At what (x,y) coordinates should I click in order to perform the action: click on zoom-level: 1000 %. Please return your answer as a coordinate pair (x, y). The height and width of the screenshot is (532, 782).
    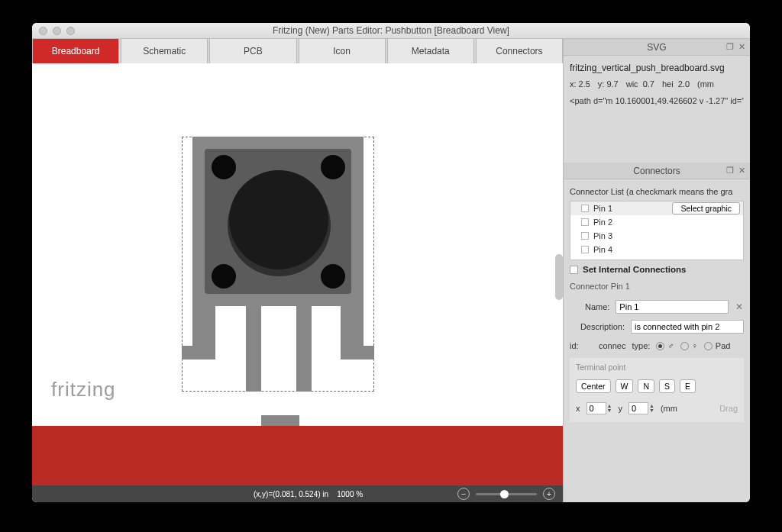
    Looking at the image, I should click on (350, 495).